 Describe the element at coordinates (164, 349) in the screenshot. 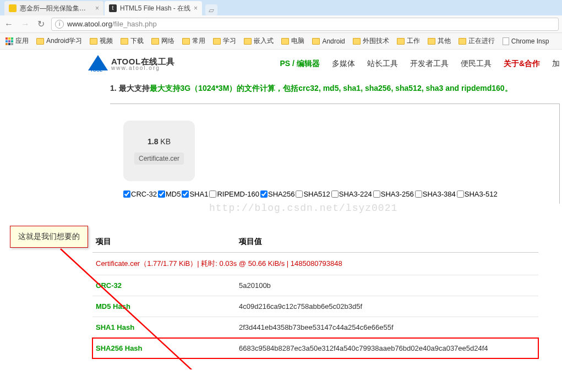

I see `result-key: SHA256 Hash` at that location.